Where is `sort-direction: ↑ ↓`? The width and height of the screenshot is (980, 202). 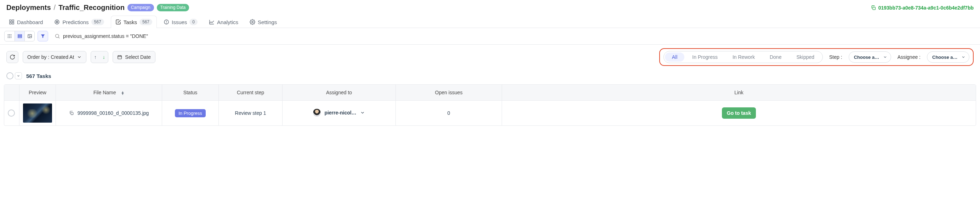 sort-direction: ↑ ↓ is located at coordinates (100, 57).